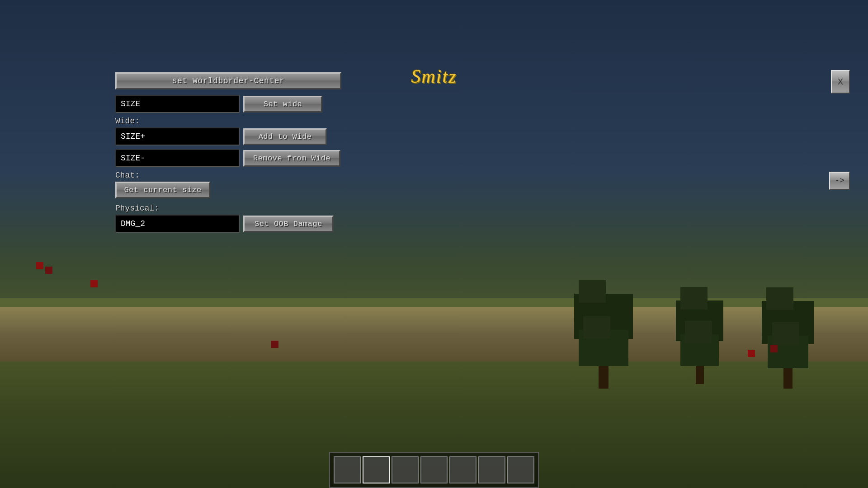 This screenshot has height=488, width=868. Describe the element at coordinates (262, 175) in the screenshot. I see `chat-label: Chat:` at that location.